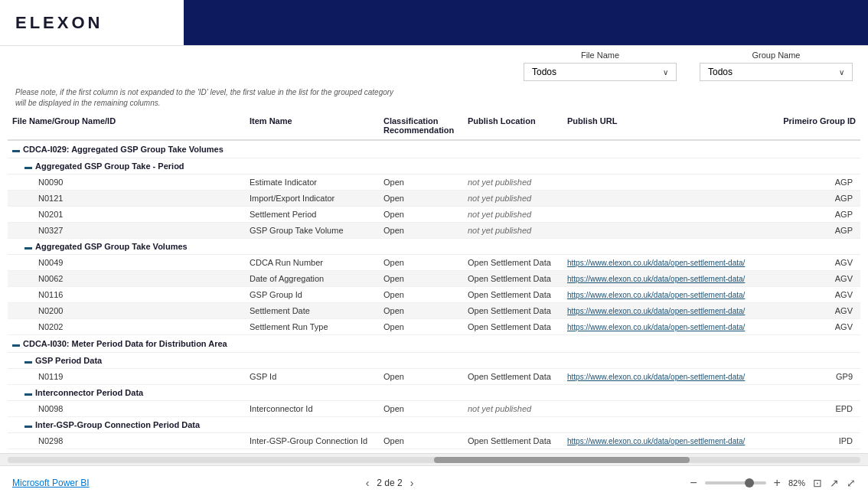 Image resolution: width=868 pixels, height=499 pixels. I want to click on cell-id: N0090, so click(126, 182).